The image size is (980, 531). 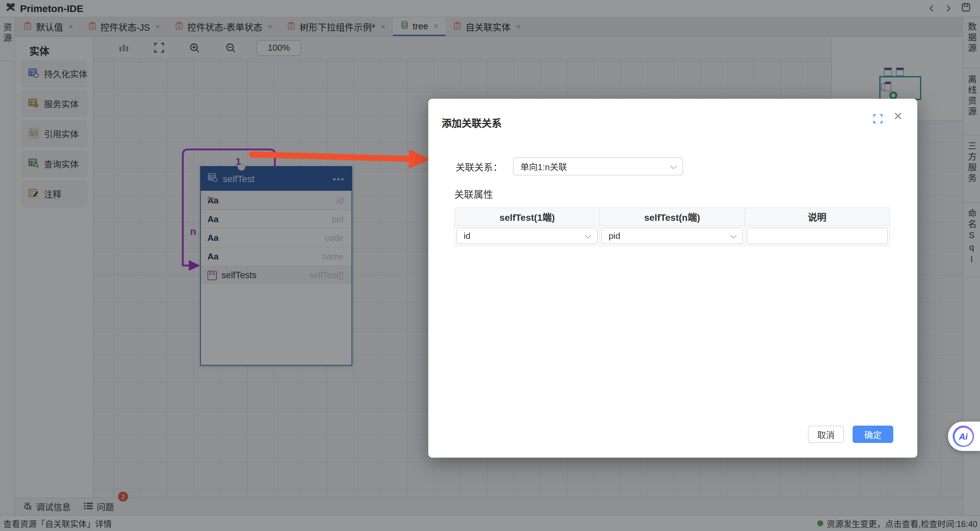 What do you see at coordinates (878, 120) in the screenshot?
I see `maximize-icon` at bounding box center [878, 120].